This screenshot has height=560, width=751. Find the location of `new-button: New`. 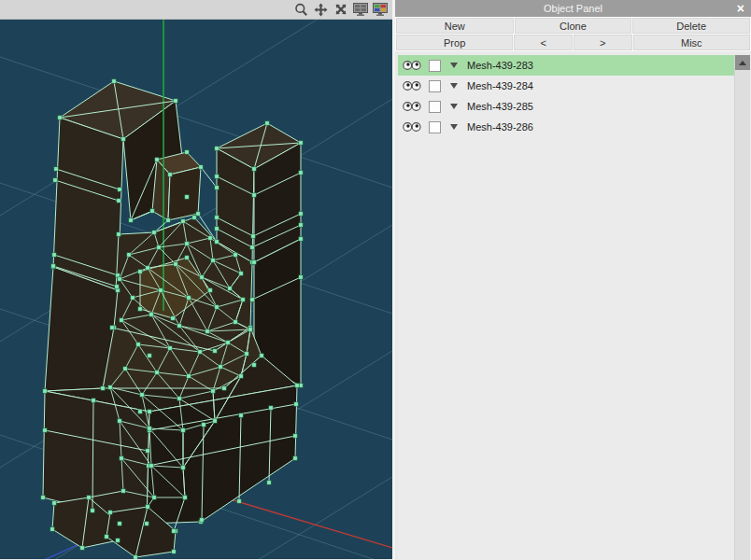

new-button: New is located at coordinates (455, 26).